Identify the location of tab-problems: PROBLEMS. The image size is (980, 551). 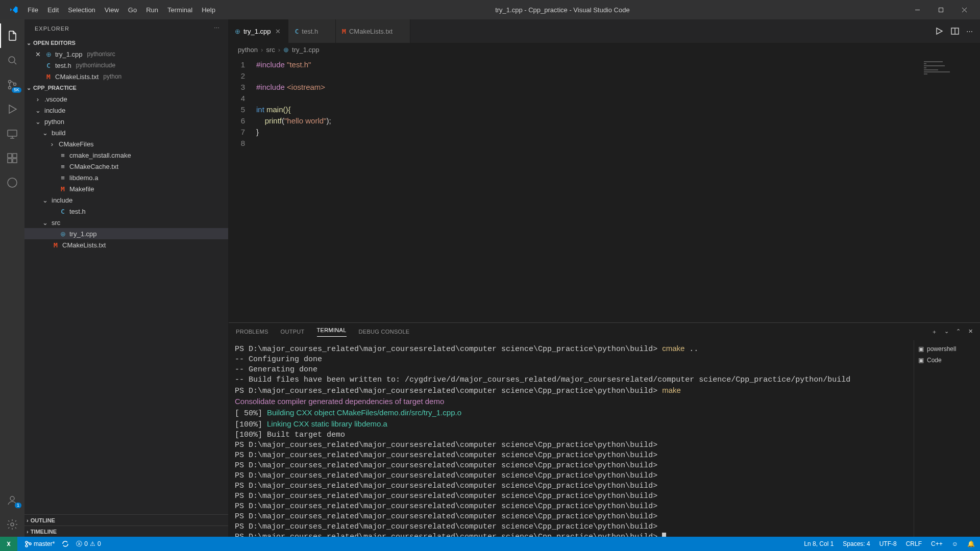
(252, 332).